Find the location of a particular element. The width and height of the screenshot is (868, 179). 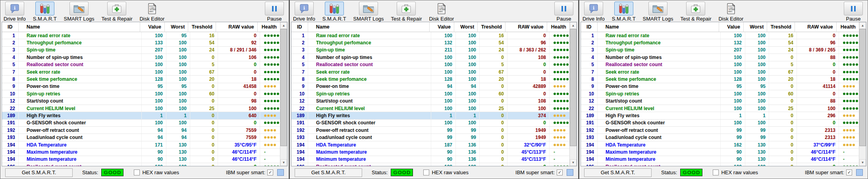

table-row: 9Power-on time9595041458 is located at coordinates (141, 87).